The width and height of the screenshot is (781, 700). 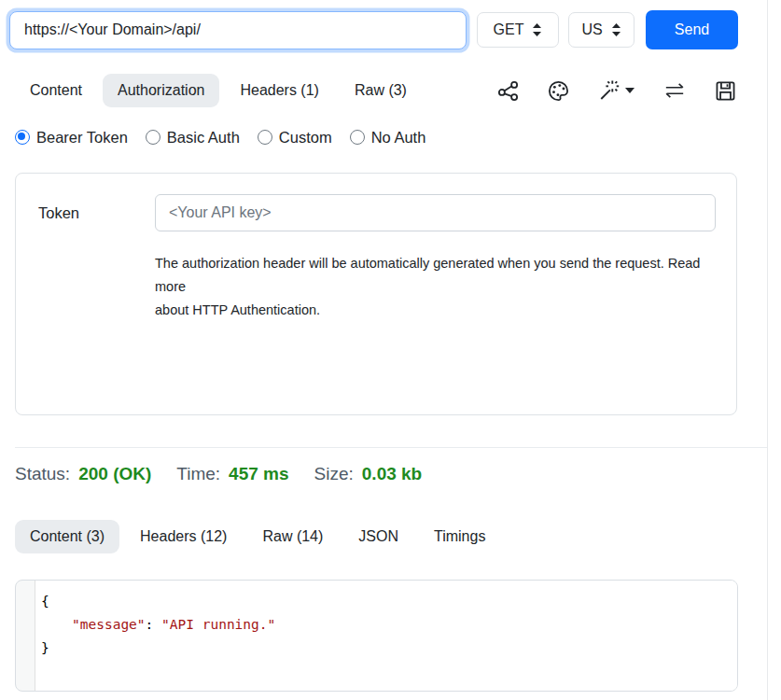 What do you see at coordinates (388, 138) in the screenshot?
I see `radio-no-auth: No Auth` at bounding box center [388, 138].